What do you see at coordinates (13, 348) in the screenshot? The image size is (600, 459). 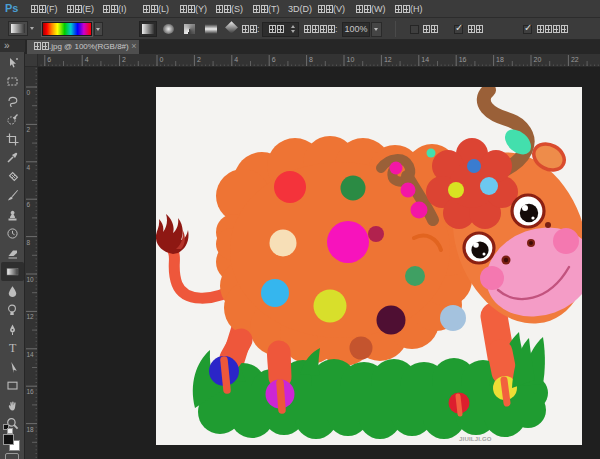 I see `svg-text: T` at bounding box center [13, 348].